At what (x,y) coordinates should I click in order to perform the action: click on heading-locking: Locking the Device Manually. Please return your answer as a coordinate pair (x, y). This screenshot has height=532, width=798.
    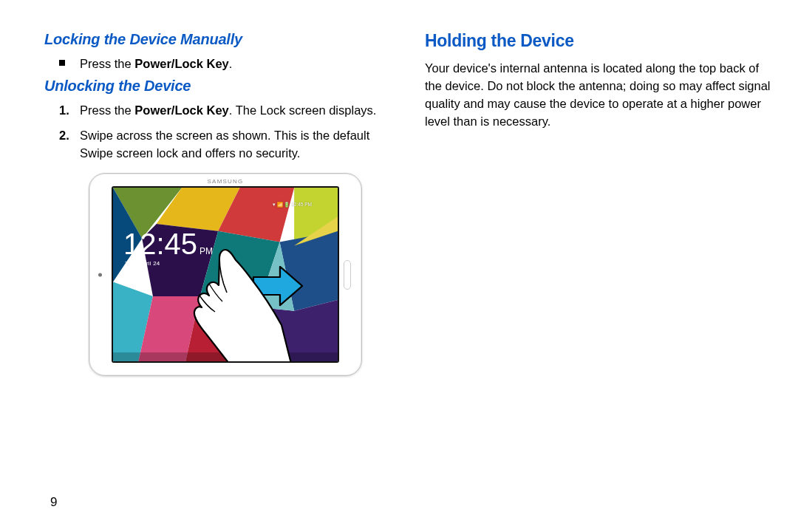
    Looking at the image, I should click on (218, 40).